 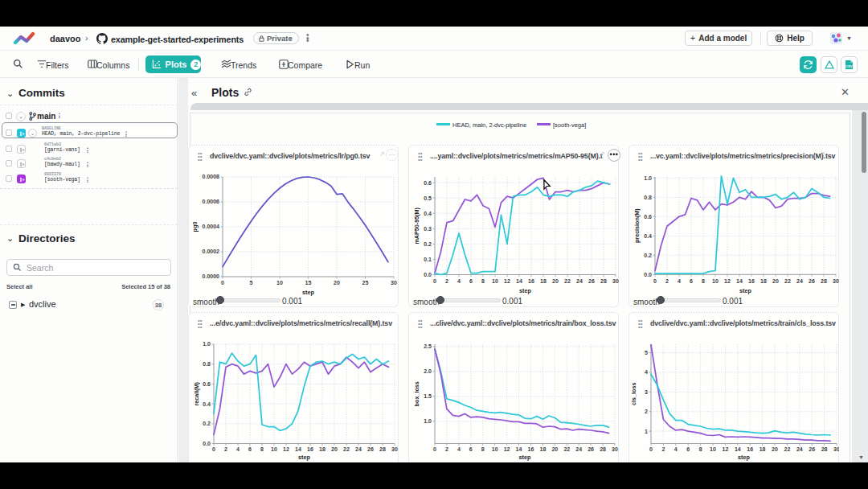 What do you see at coordinates (211, 177) in the screenshot?
I see `svg-text: 0.0008` at bounding box center [211, 177].